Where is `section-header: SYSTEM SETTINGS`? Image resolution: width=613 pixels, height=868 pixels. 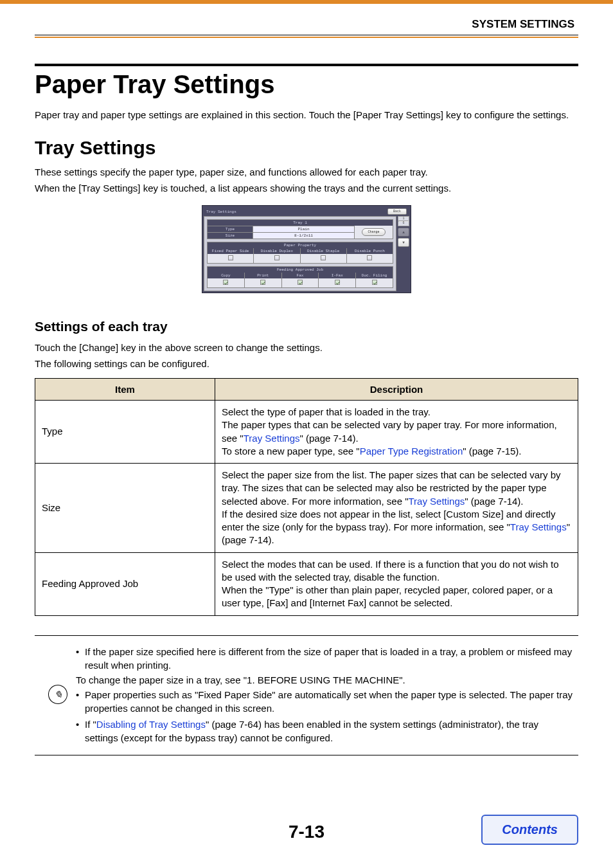
section-header: SYSTEM SETTINGS is located at coordinates (306, 24).